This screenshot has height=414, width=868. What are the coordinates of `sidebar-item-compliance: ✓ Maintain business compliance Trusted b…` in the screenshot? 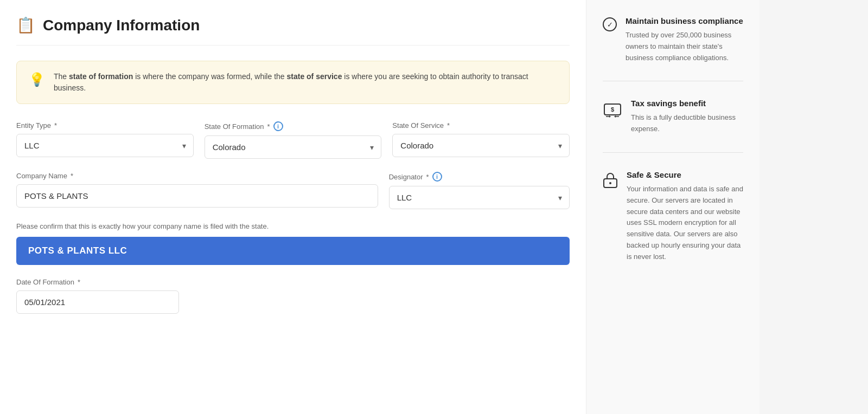 It's located at (673, 40).